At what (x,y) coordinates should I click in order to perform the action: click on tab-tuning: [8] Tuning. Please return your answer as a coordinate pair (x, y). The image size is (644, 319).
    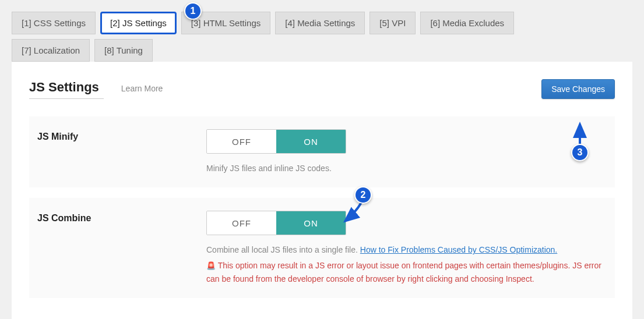
    Looking at the image, I should click on (124, 50).